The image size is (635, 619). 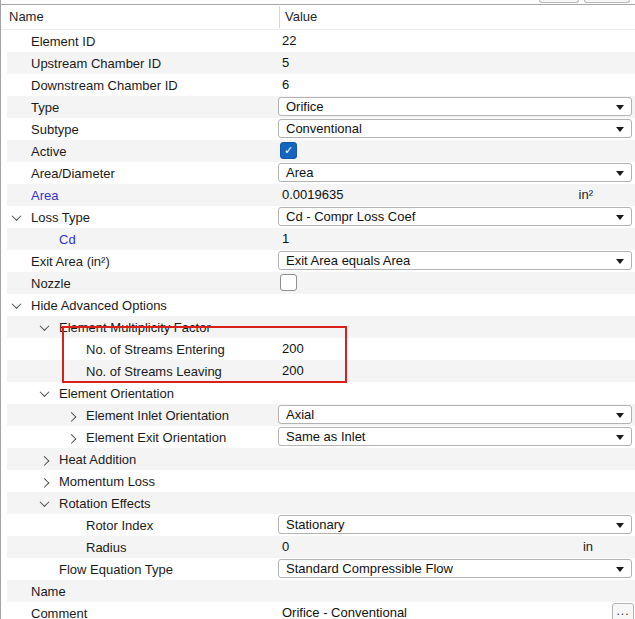 What do you see at coordinates (318, 283) in the screenshot?
I see `property-row: Nozzle` at bounding box center [318, 283].